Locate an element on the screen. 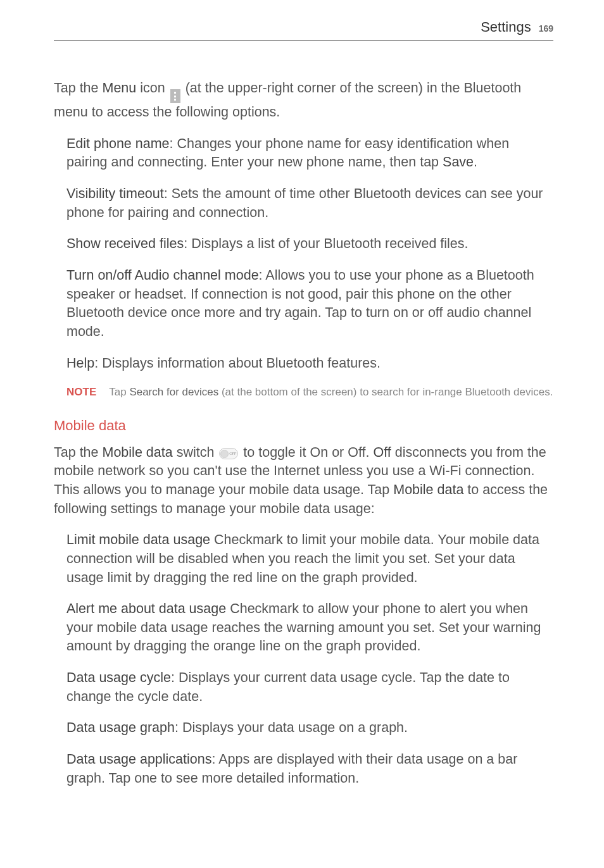 The image size is (604, 868). item-limit-mobile-data: Limit mobile data usage Checkmark to lim… is located at coordinates (310, 559).